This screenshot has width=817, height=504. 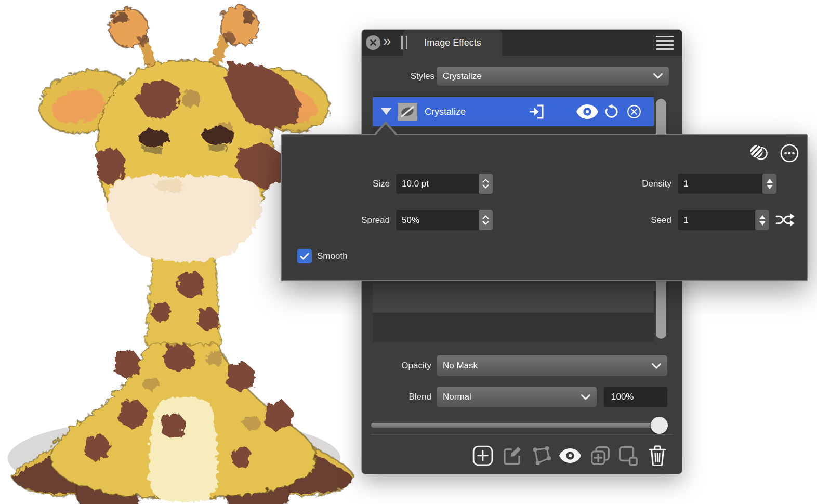 What do you see at coordinates (762, 220) in the screenshot?
I see `seed-spinner` at bounding box center [762, 220].